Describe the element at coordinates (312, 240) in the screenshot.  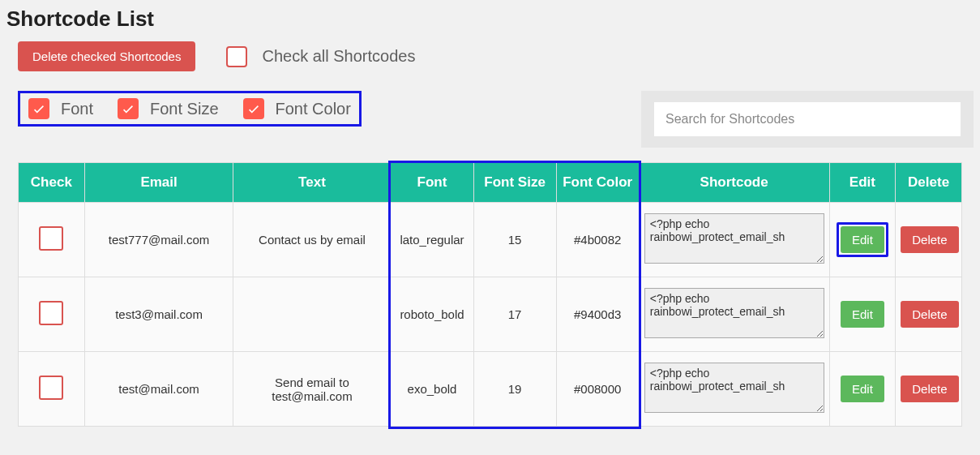
I see `cell-text: Contact us by email` at that location.